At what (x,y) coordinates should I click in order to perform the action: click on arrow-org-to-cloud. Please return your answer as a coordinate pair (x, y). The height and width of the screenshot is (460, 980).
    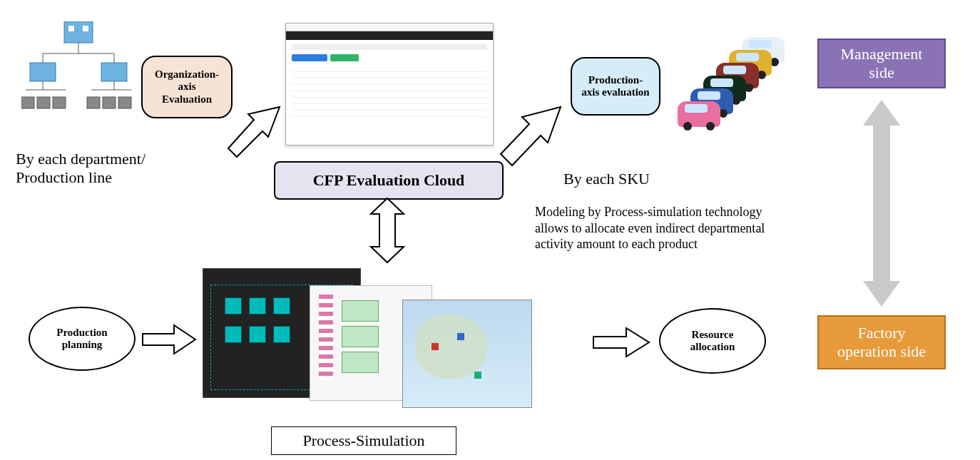
    Looking at the image, I should click on (257, 132).